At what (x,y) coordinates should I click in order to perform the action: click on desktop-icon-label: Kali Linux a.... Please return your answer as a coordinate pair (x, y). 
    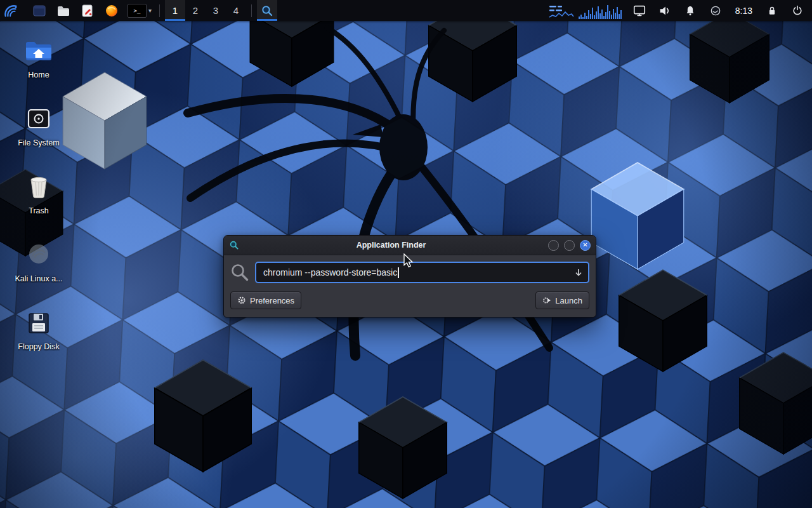
    Looking at the image, I should click on (38, 279).